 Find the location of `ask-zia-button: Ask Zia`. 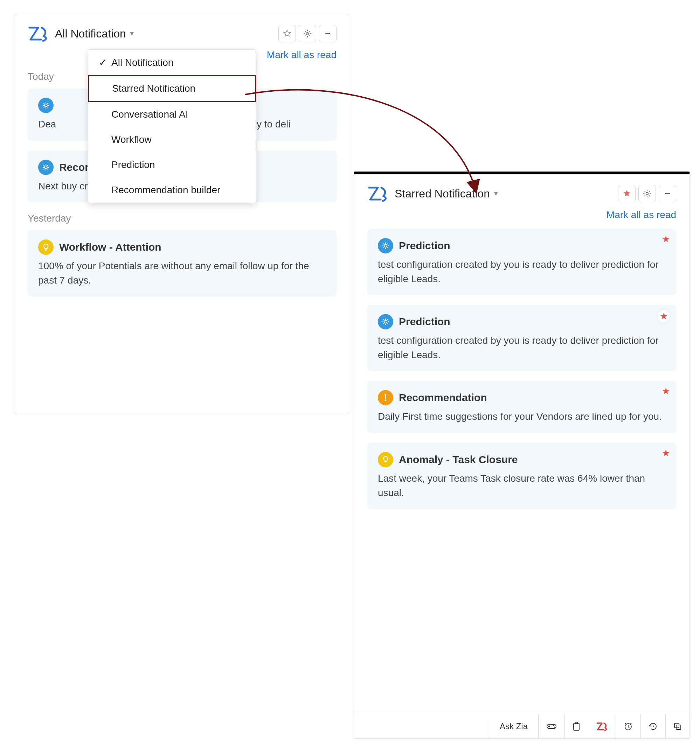

ask-zia-button: Ask Zia is located at coordinates (514, 726).